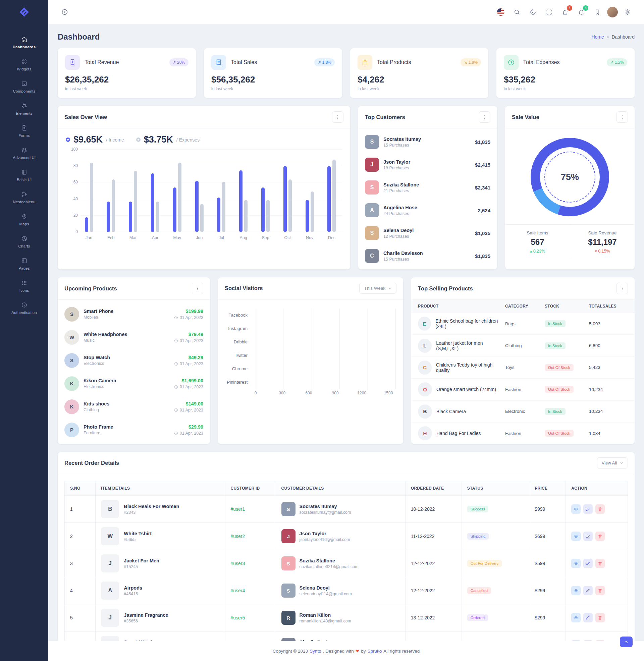  I want to click on synto-link: Synto, so click(315, 651).